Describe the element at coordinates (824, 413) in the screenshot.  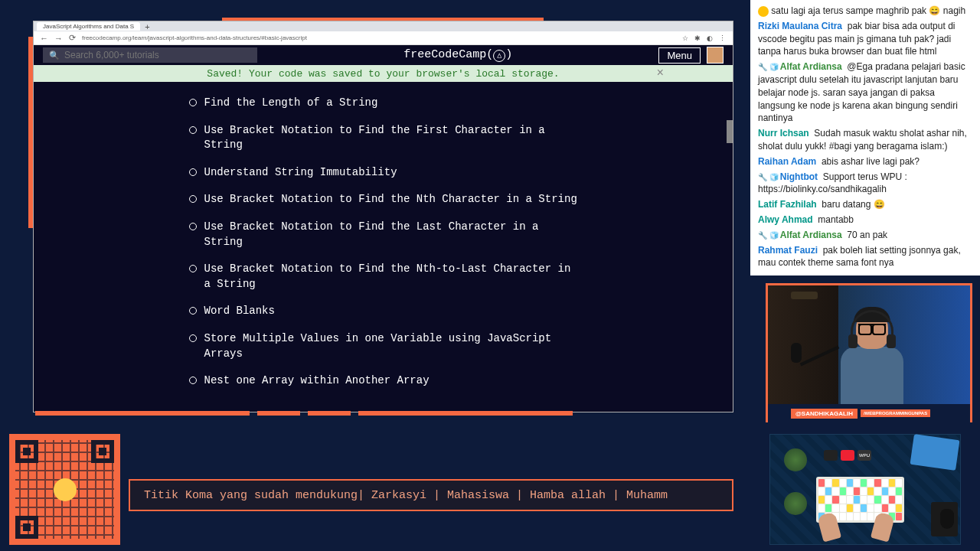
I see `social-handle: @SANDHIKAGALIH` at that location.